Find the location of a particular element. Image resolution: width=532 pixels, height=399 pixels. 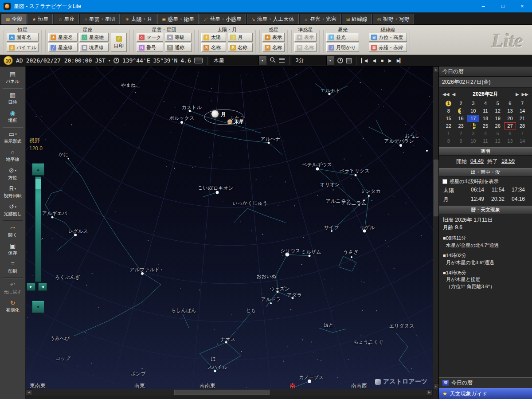

calendar-day: 19 is located at coordinates (498, 118).